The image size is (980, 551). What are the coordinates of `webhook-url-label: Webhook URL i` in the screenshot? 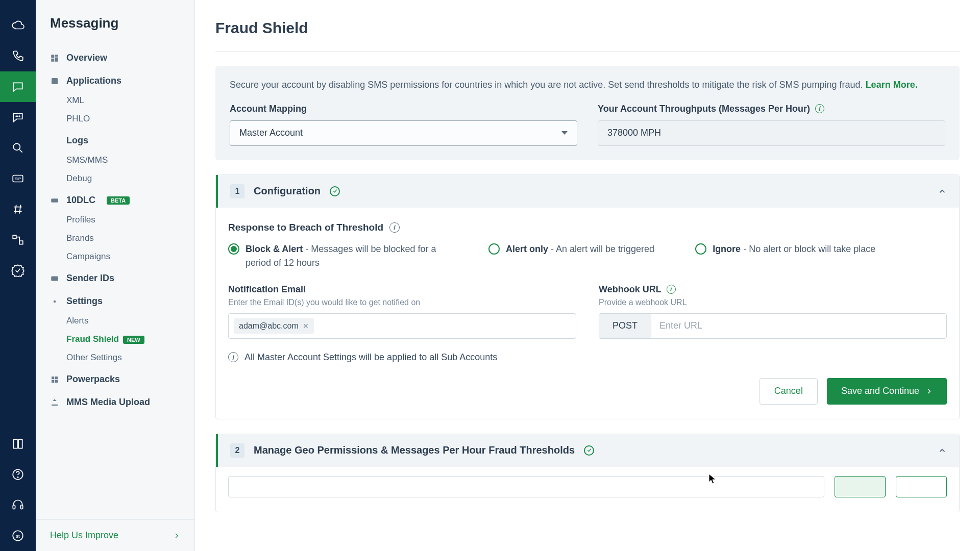 It's located at (773, 290).